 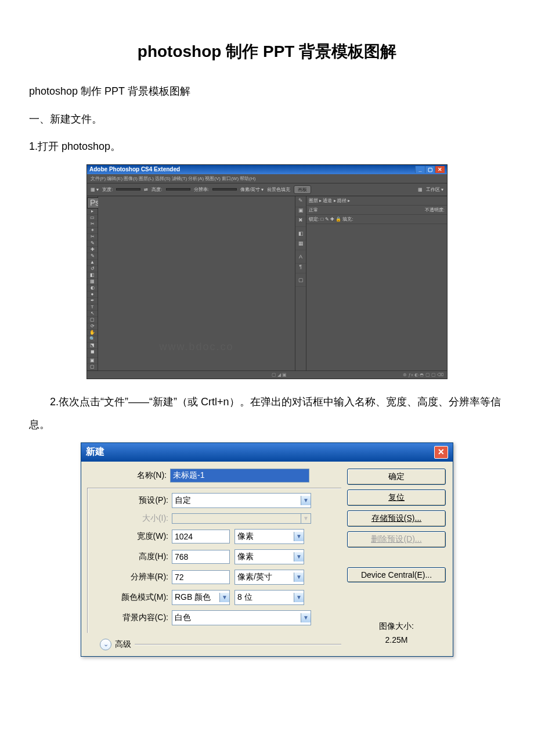 What do you see at coordinates (146, 189) in the screenshot?
I see `options-swap-icon: ⇄` at bounding box center [146, 189].